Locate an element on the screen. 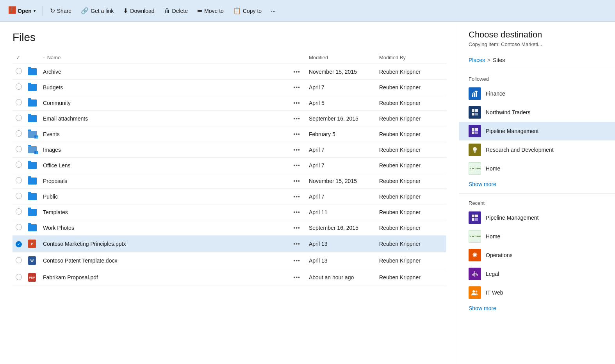  followed-site-item: Pipeline Management is located at coordinates (537, 131).